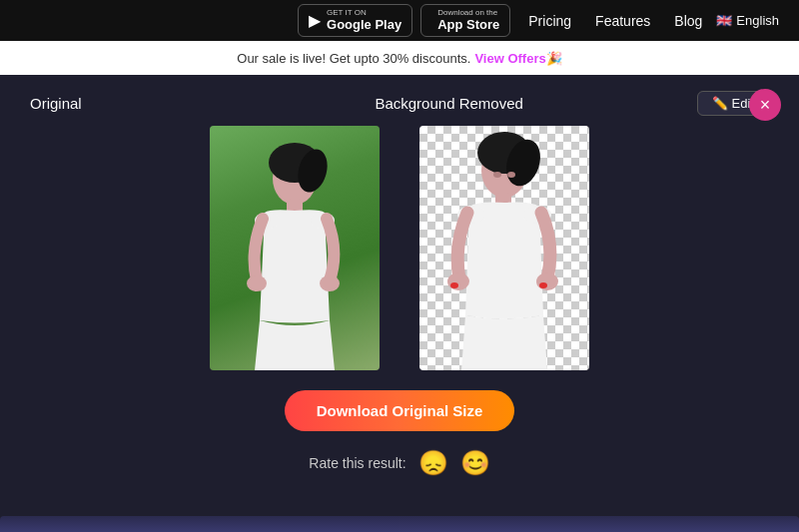 The image size is (799, 532). What do you see at coordinates (509, 58) in the screenshot?
I see `view-offers-link: View Offers` at bounding box center [509, 58].